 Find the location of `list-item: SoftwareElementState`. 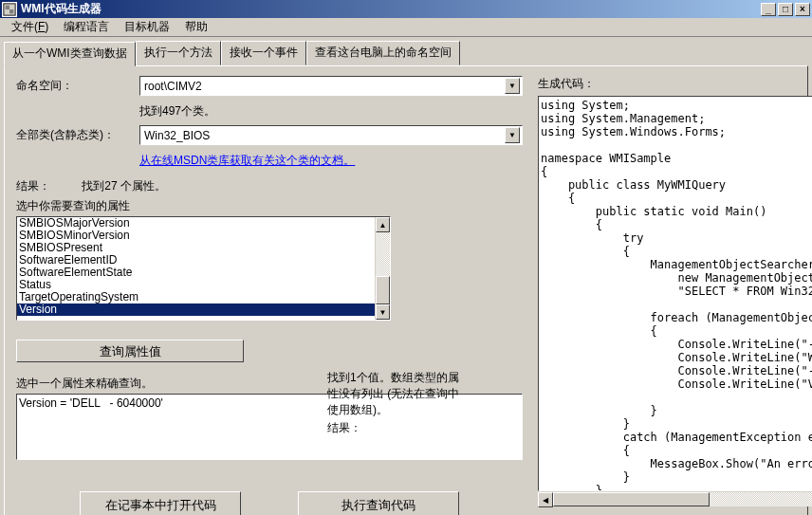

list-item: SoftwareElementState is located at coordinates (195, 273).